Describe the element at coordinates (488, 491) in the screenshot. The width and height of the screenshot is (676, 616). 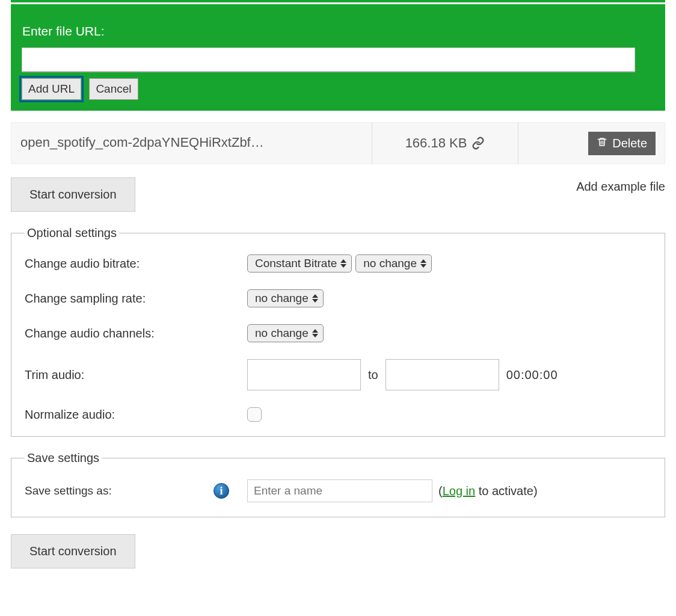
I see `login-note: (Log in to activate)` at that location.